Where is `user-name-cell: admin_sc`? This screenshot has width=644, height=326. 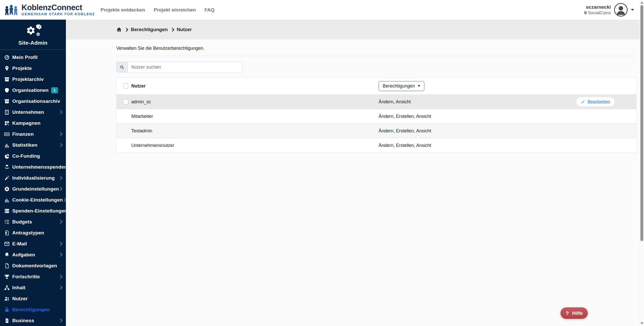
user-name-cell: admin_sc is located at coordinates (248, 102).